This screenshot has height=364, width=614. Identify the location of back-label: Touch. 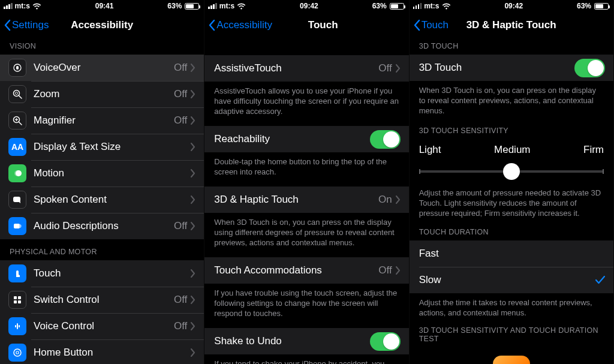
(435, 25).